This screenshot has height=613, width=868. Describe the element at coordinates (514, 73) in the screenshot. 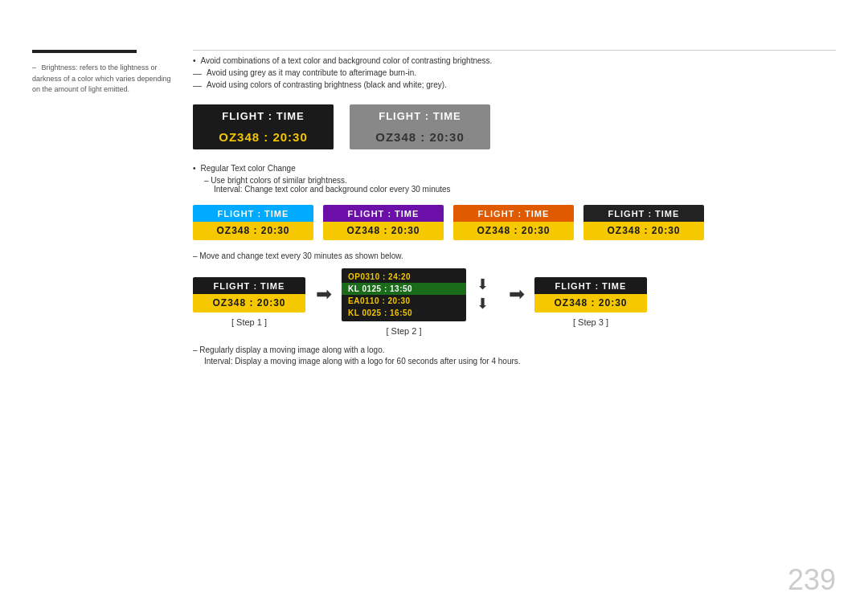

I see `dash-item-1: — Avoid using grey as it may contribute …` at that location.